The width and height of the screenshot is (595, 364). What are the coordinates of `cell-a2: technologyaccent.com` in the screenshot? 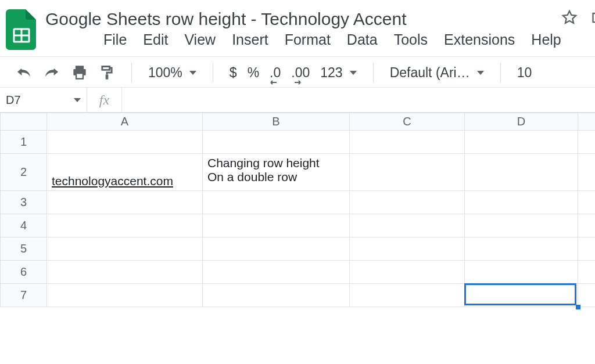 It's located at (125, 172).